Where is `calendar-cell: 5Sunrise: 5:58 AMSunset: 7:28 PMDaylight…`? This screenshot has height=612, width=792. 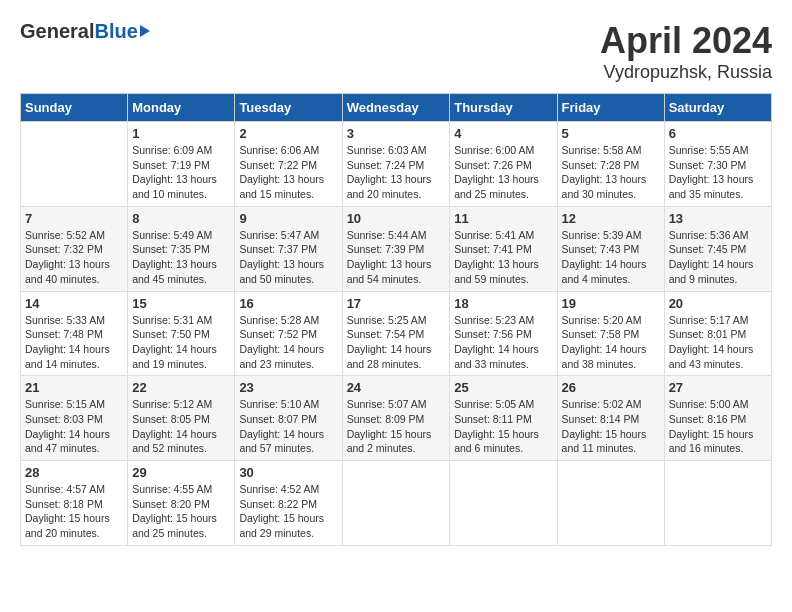
calendar-cell: 5Sunrise: 5:58 AMSunset: 7:28 PMDaylight… is located at coordinates (610, 164).